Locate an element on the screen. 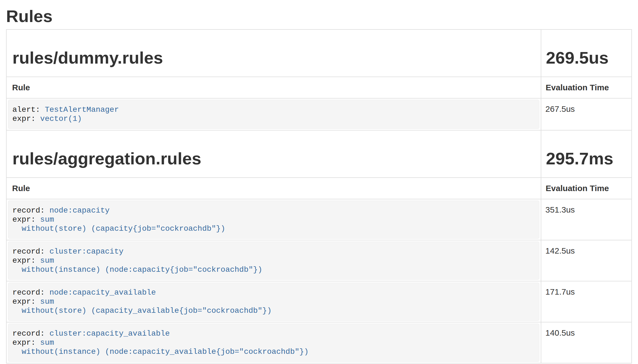 This screenshot has width=638, height=364. rule-evaluation-time: 351.3us is located at coordinates (560, 210).